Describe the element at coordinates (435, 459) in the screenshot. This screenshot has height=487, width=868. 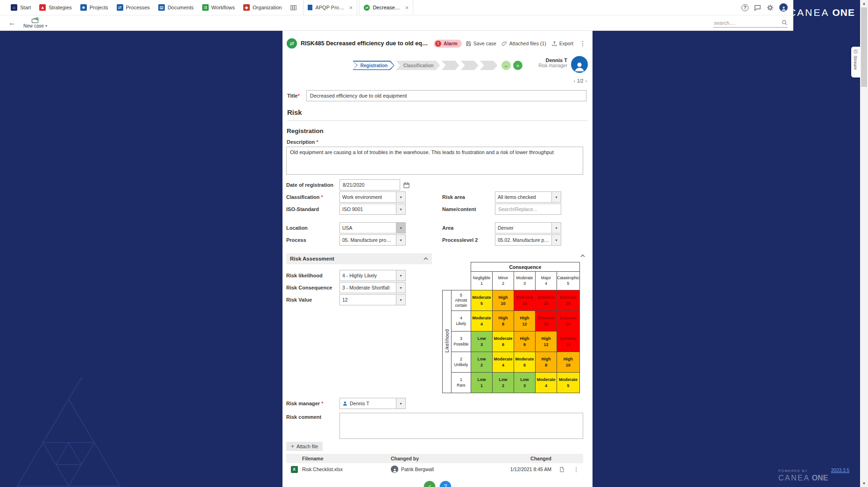
I see `files-header: Filename Changed by Changed` at that location.